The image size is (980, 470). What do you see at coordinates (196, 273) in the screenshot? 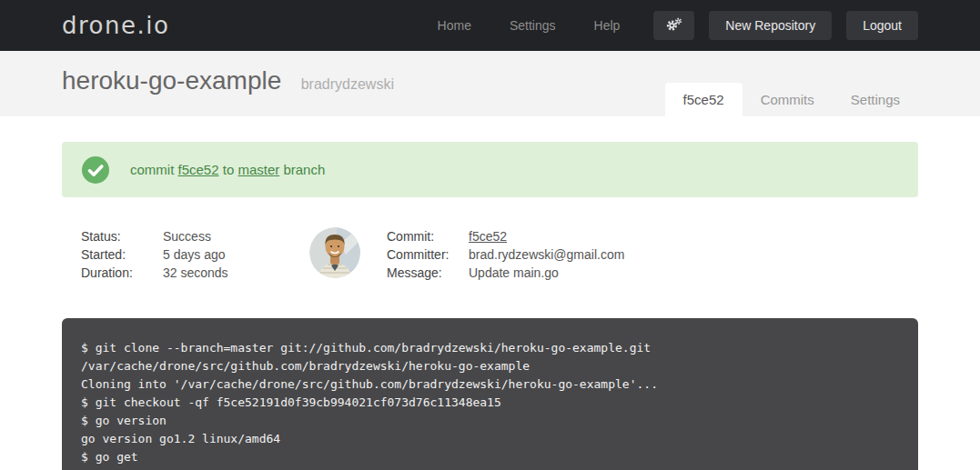
I see `duration-value: 32 seconds` at bounding box center [196, 273].